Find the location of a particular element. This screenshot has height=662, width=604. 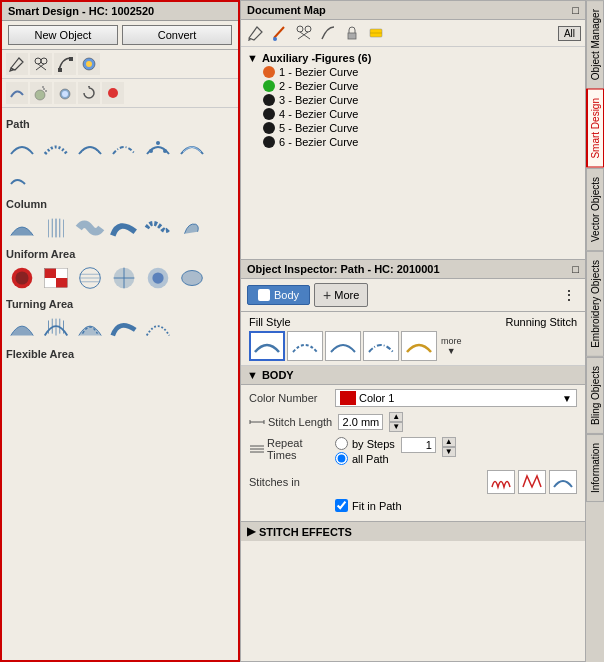

stitch-effects-section: ▶ STITCH EFFECTS is located at coordinates (413, 531).